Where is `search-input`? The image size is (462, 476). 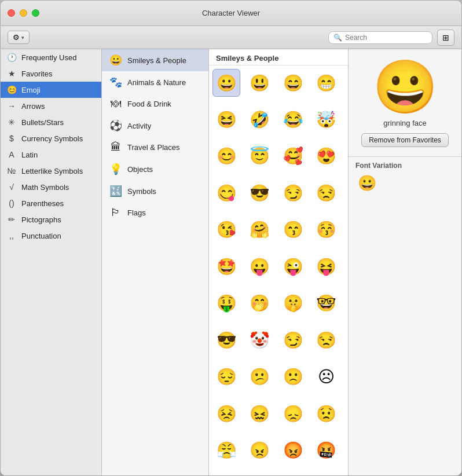
search-input is located at coordinates (386, 38).